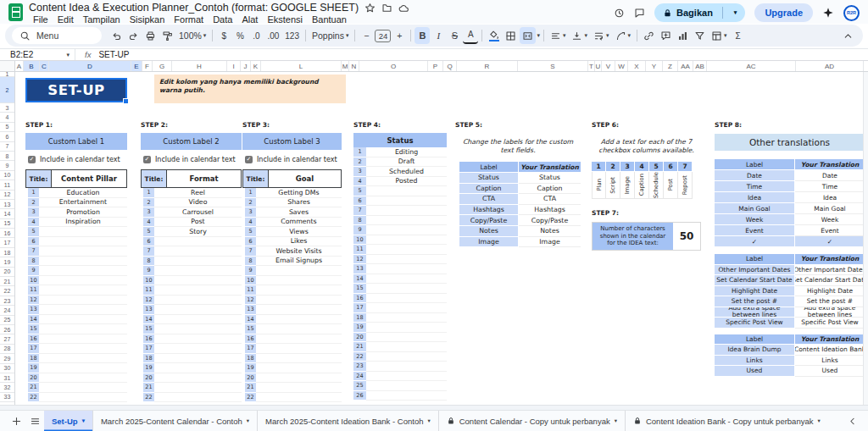 The image size is (868, 431). I want to click on row-index-cell: 20, so click(251, 379).